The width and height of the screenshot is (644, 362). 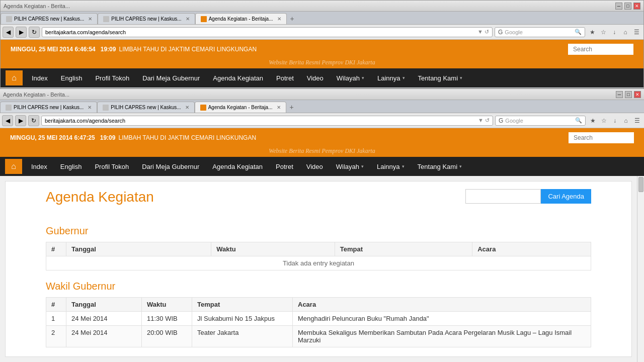 I want to click on maximize-btn-1: □, so click(x=628, y=6).